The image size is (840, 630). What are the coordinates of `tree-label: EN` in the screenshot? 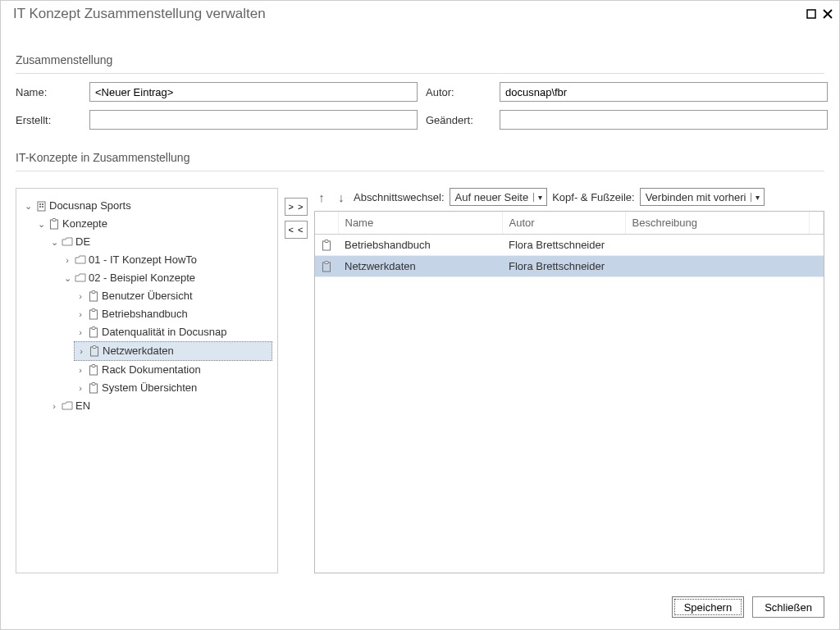 It's located at (83, 406).